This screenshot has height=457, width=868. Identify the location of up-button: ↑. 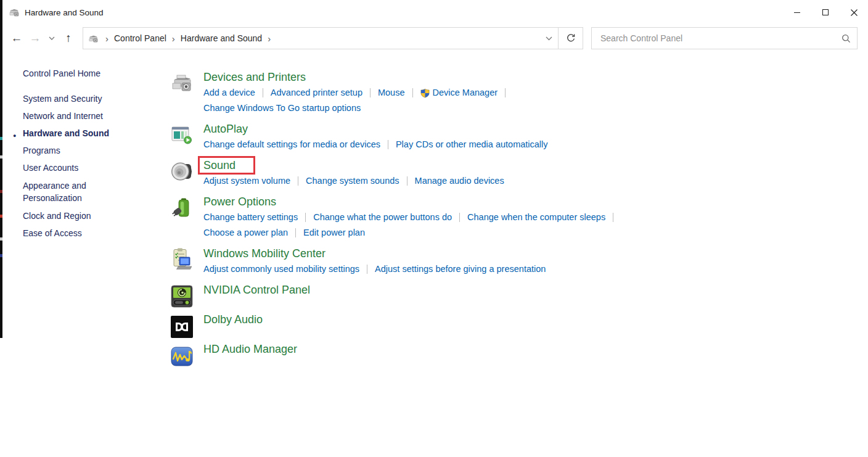
(68, 38).